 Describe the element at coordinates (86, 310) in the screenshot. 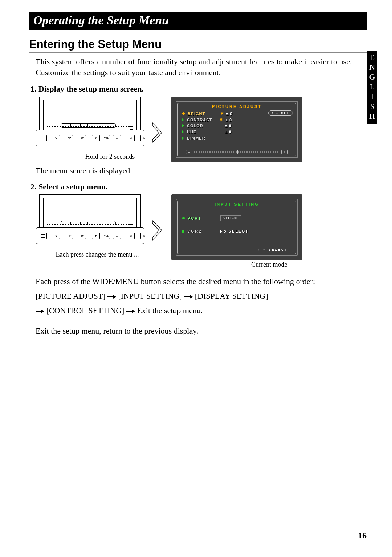

I see `seq-item-3: [CONTROL SETTING]` at that location.